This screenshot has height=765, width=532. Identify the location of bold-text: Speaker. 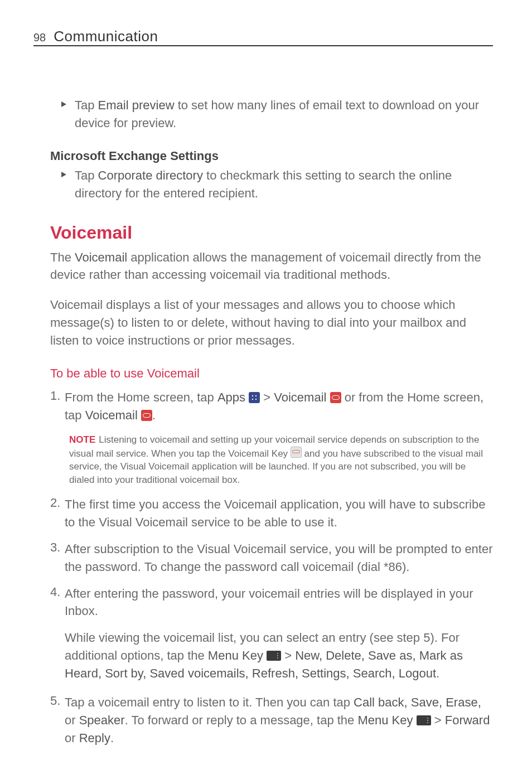
(102, 720).